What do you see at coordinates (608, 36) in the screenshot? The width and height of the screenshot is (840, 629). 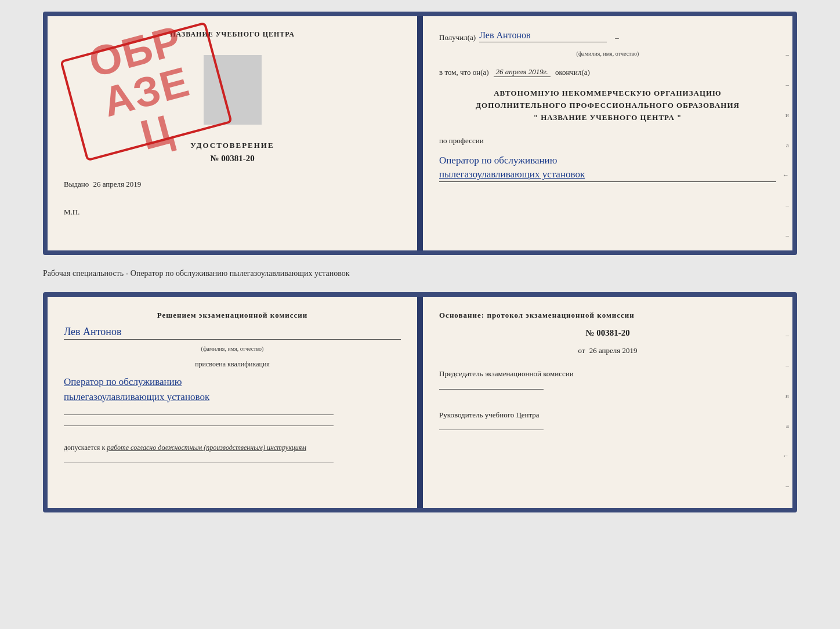 I see `poluchil-row: Получил(а) Лев Антонов –` at bounding box center [608, 36].